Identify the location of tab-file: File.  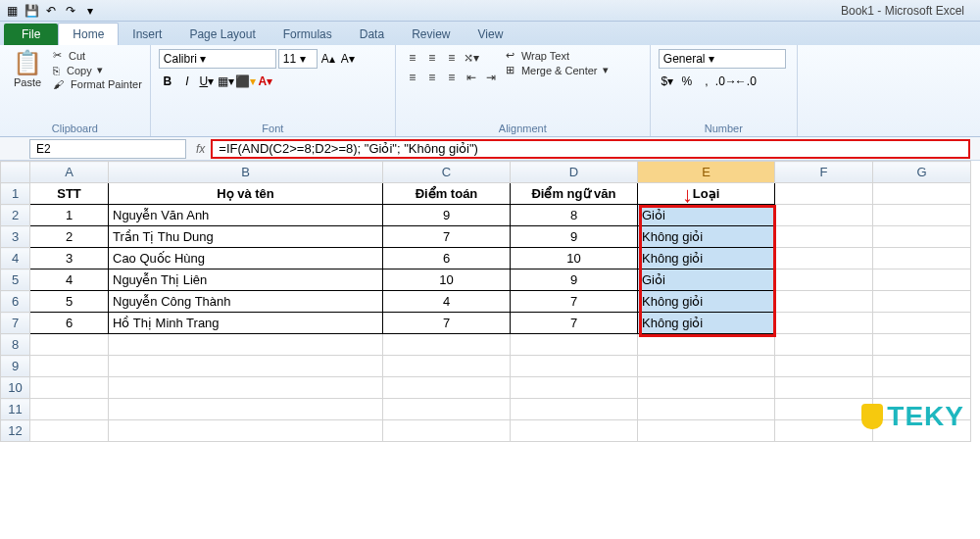
(31, 34).